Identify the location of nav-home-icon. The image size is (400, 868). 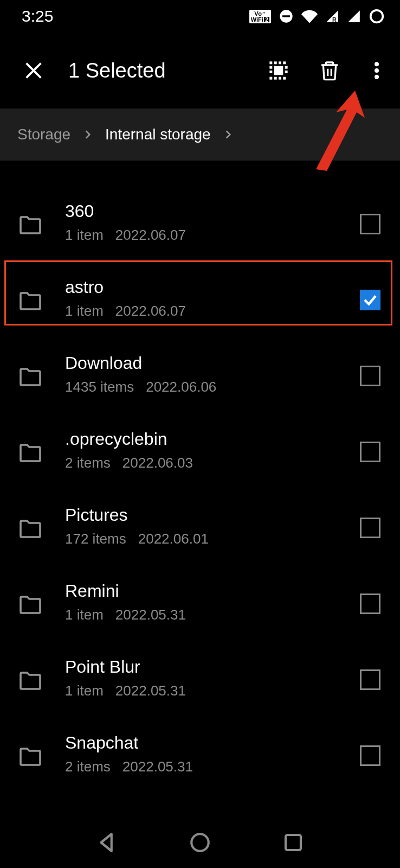
(200, 843).